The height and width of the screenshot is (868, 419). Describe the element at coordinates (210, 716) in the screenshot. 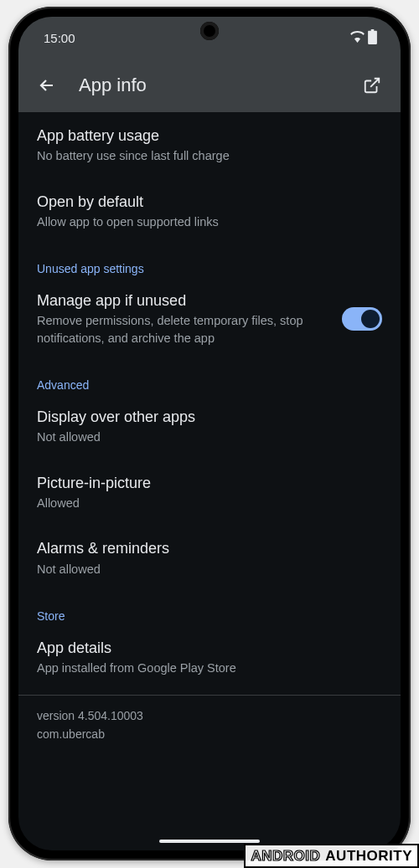

I see `version-text: version 4.504.10003` at that location.